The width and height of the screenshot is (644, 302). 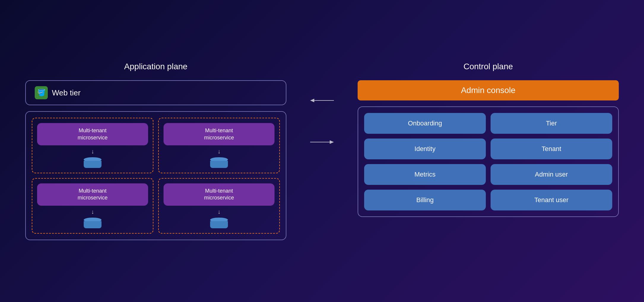 What do you see at coordinates (156, 93) in the screenshot?
I see `web-tier-box: 🪣 Web tier` at bounding box center [156, 93].